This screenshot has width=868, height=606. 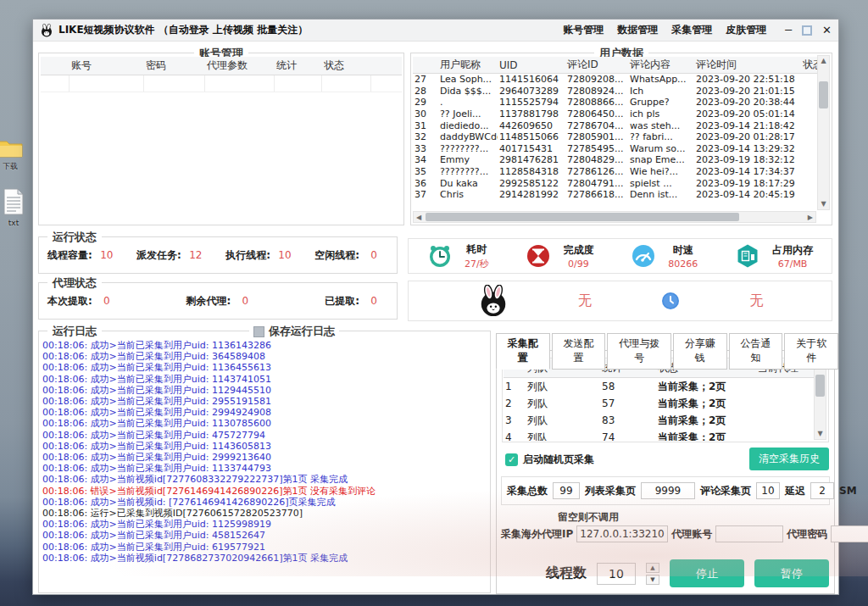 What do you see at coordinates (264, 446) in the screenshot?
I see `log-line: 00:18:06: 成功>当前已采集到用户uid: 1143605813` at bounding box center [264, 446].